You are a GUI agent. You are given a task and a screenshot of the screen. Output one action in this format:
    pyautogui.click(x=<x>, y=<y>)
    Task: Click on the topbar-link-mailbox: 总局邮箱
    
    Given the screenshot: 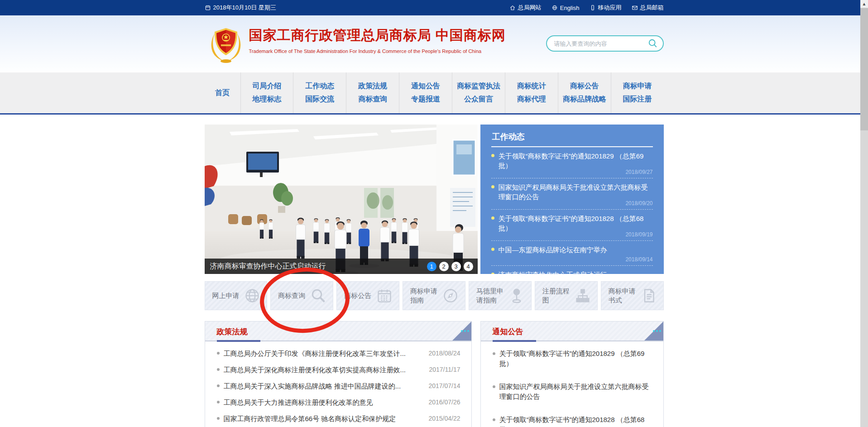 What is the action you would take?
    pyautogui.click(x=647, y=8)
    